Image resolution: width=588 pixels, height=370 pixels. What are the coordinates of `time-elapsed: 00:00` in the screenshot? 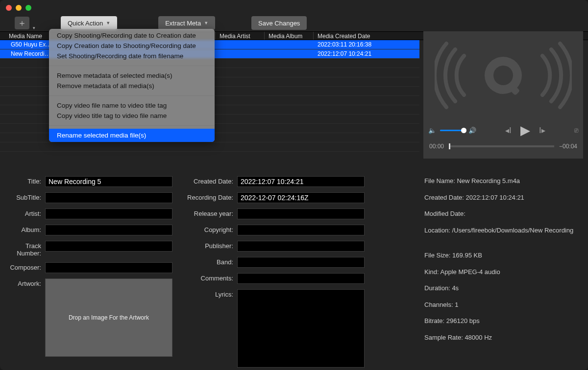 It's located at (437, 146).